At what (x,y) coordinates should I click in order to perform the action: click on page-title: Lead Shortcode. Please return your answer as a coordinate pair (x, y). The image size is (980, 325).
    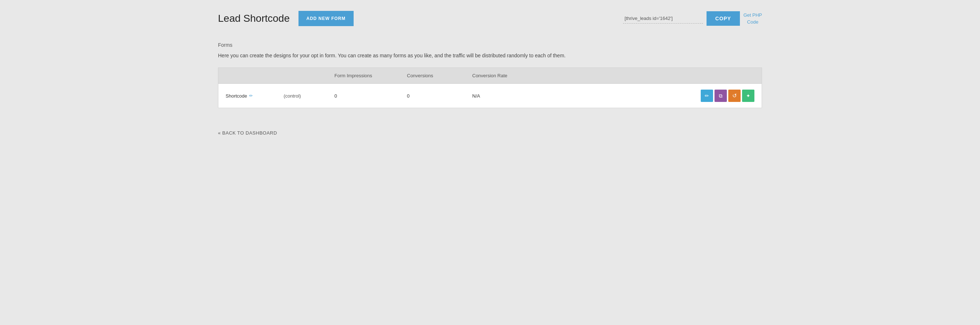
    Looking at the image, I should click on (254, 18).